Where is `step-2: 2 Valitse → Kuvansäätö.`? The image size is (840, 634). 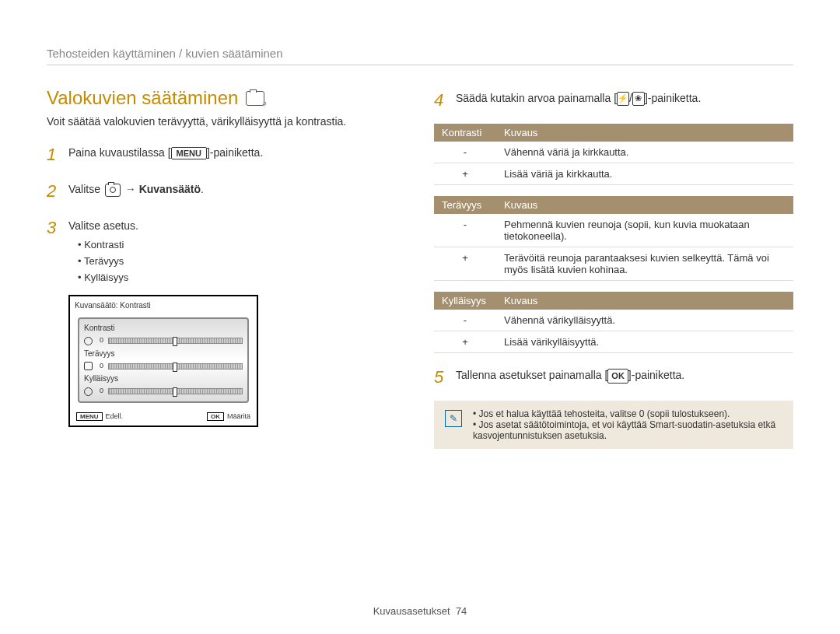
step-2: 2 Valitse → Kuvansäätö. is located at coordinates (226, 191).